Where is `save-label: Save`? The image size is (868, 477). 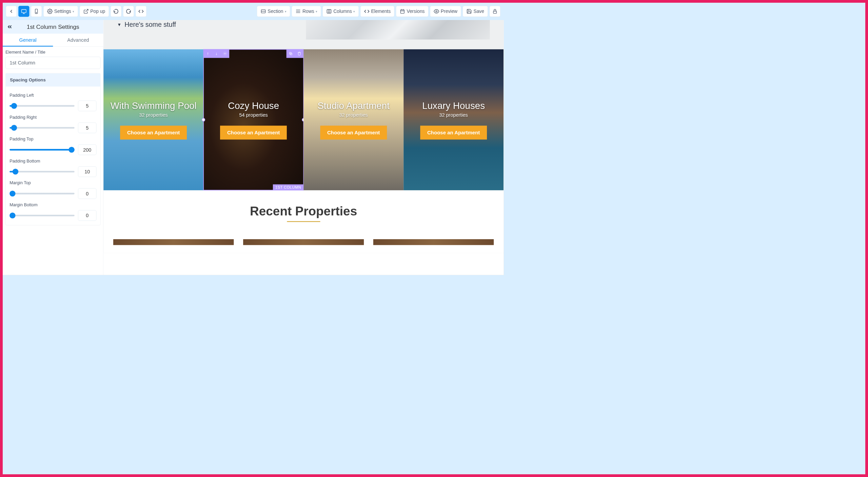 save-label: Save is located at coordinates (479, 11).